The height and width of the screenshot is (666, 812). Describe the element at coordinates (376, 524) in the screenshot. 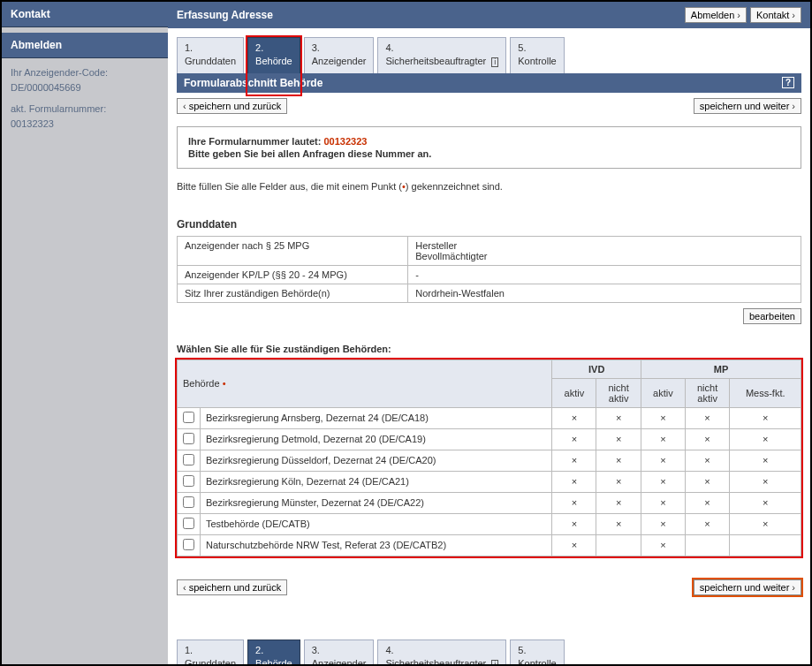

I see `behoerde-name: Testbehörde (DE/CATB)` at that location.